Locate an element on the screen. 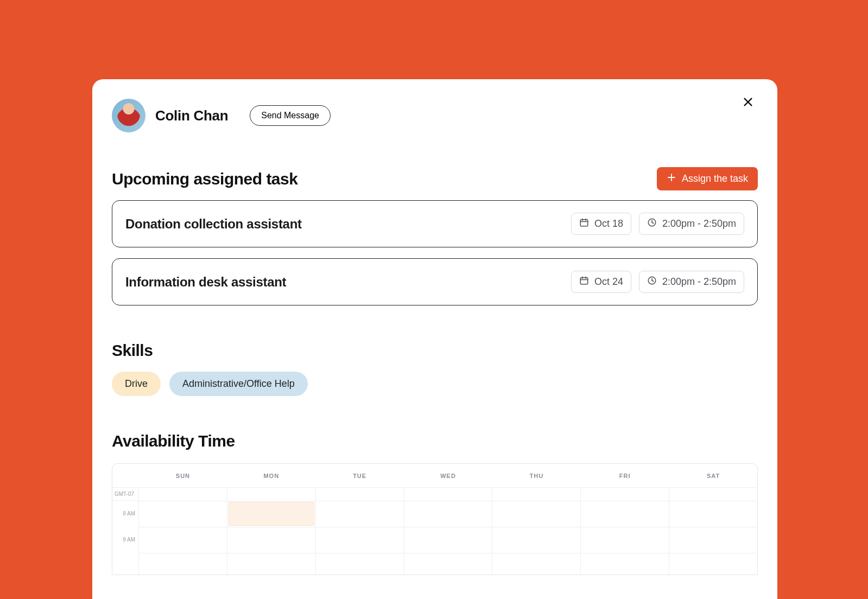 Image resolution: width=868 pixels, height=599 pixels. calendar-body: GMT-07 8 AM 9 AM is located at coordinates (435, 531).